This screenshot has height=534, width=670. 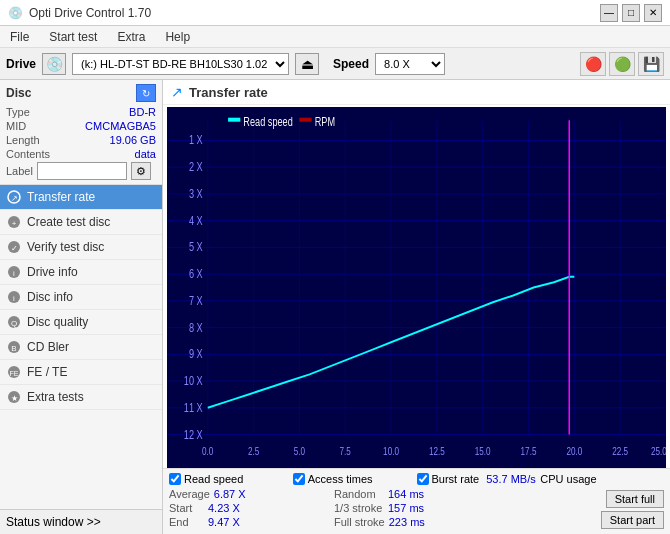 What do you see at coordinates (14, 247) in the screenshot?
I see `verify-test-disc-icon: ✓` at bounding box center [14, 247].